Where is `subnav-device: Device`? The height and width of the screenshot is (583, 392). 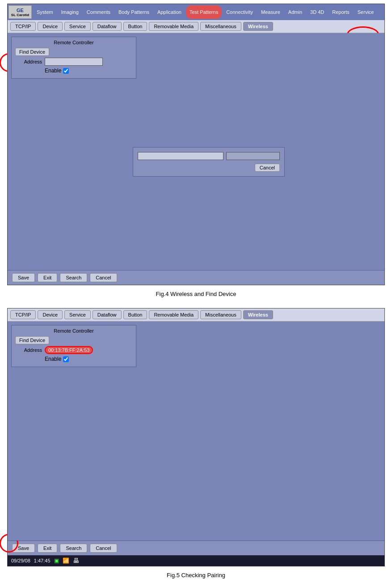 subnav-device: Device is located at coordinates (50, 26).